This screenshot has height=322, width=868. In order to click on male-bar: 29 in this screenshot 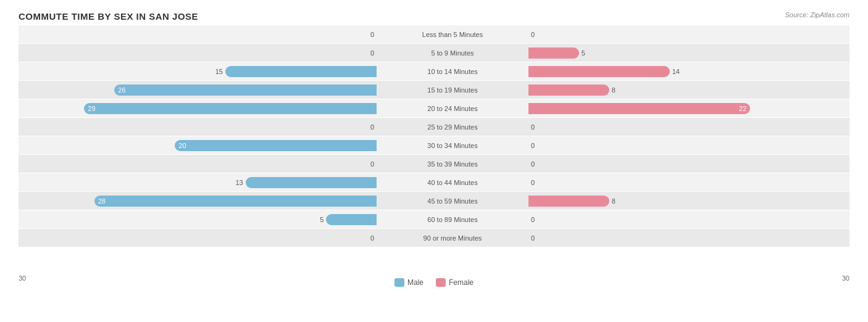, I will do `click(230, 109)`.